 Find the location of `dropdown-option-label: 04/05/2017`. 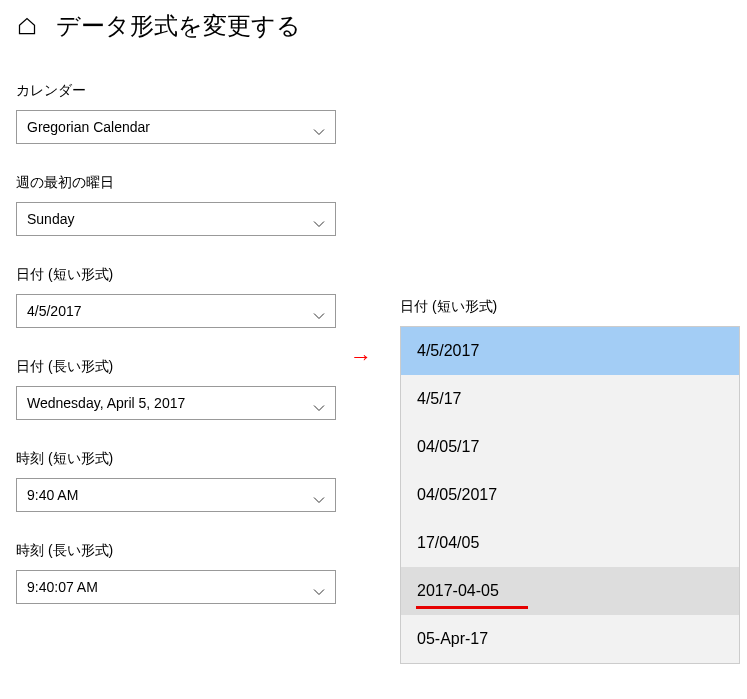

dropdown-option-label: 04/05/2017 is located at coordinates (457, 495).